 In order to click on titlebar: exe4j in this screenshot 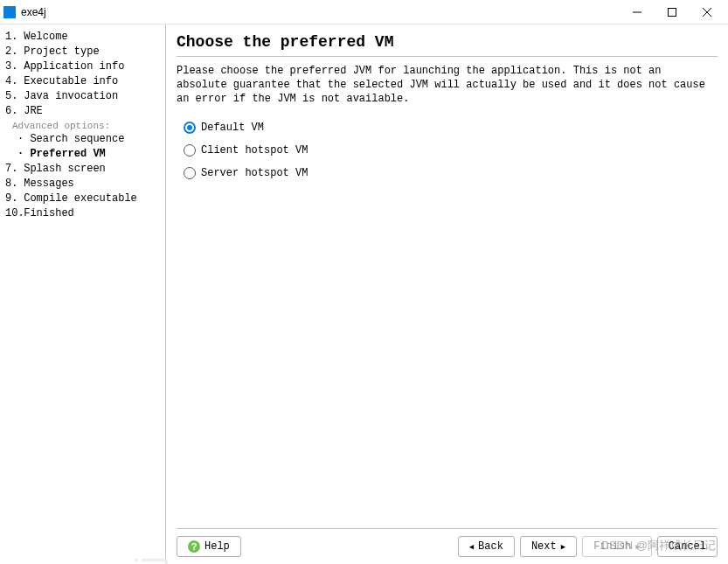, I will do `click(364, 12)`.